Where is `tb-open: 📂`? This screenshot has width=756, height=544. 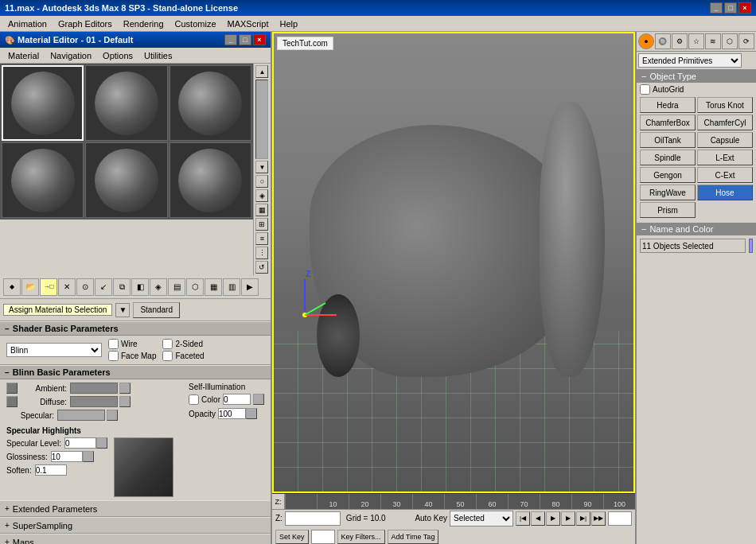 tb-open: 📂 is located at coordinates (30, 287).